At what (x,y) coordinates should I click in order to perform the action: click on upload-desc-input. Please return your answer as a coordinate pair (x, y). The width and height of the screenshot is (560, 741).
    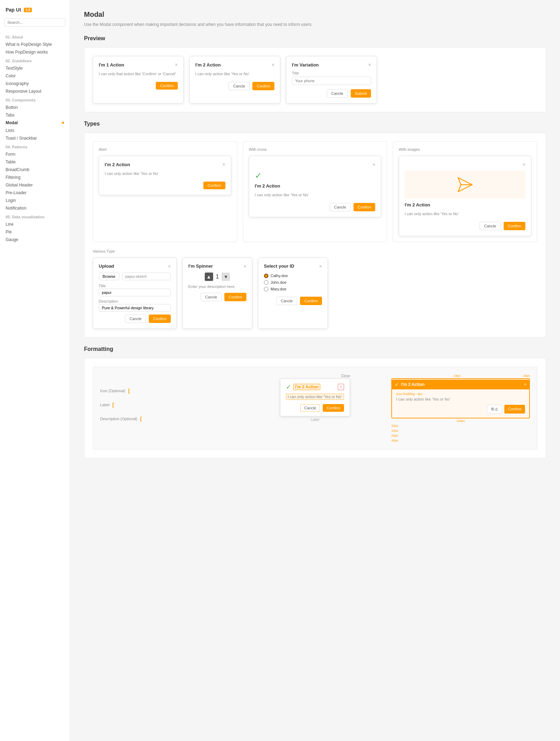
    Looking at the image, I should click on (135, 308).